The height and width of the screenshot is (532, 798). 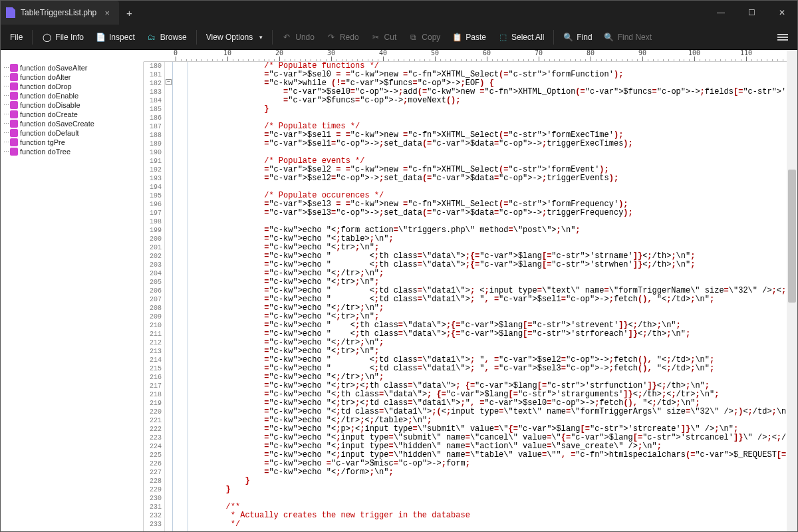 I want to click on redo-button: ↷Redo, so click(x=343, y=37).